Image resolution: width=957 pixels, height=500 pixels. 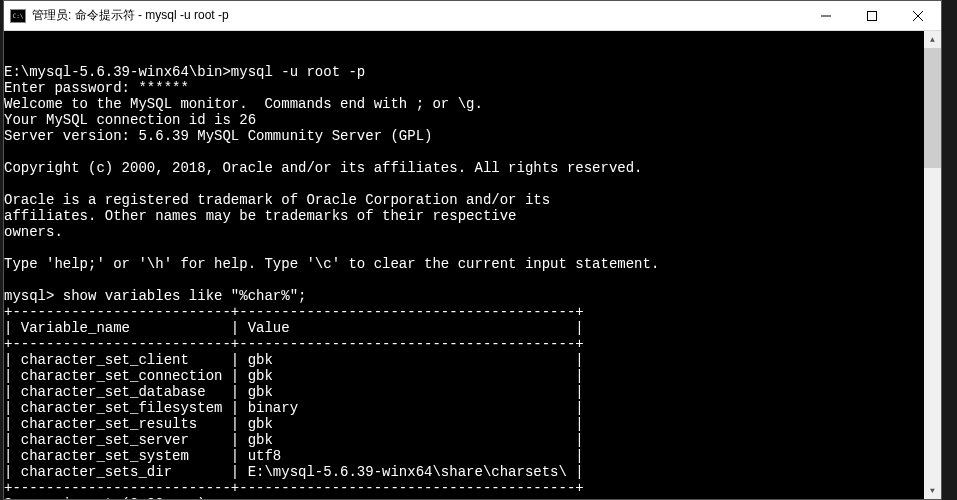 I want to click on terminal-line: Type 'help;' or '\h' for help. Type '\c'…, so click(x=464, y=264).